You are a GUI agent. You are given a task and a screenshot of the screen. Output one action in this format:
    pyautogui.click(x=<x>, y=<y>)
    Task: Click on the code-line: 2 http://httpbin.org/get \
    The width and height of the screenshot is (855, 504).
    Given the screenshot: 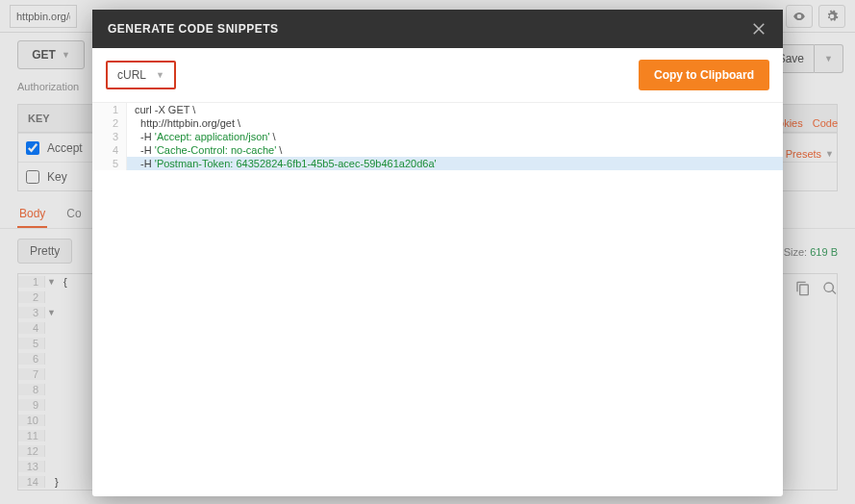 What is the action you would take?
    pyautogui.click(x=438, y=123)
    